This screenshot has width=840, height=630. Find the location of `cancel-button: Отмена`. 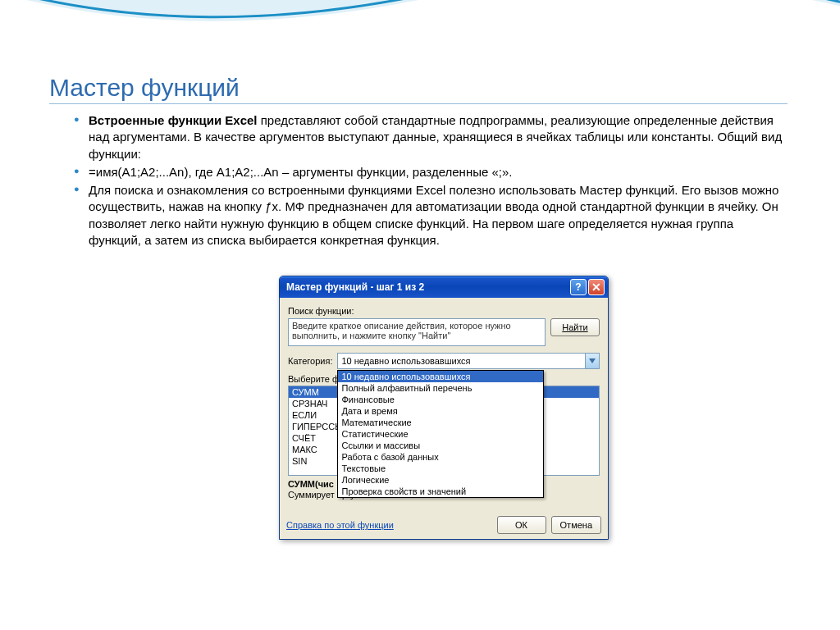

cancel-button: Отмена is located at coordinates (576, 525).